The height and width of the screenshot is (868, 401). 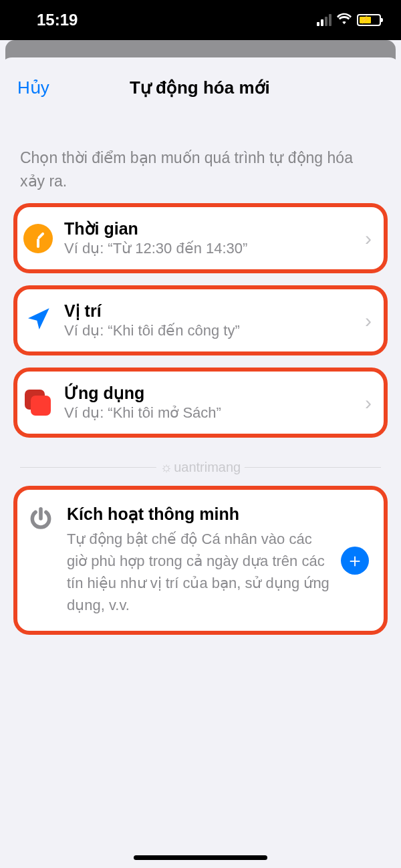 I want to click on wifi-icon, so click(x=344, y=20).